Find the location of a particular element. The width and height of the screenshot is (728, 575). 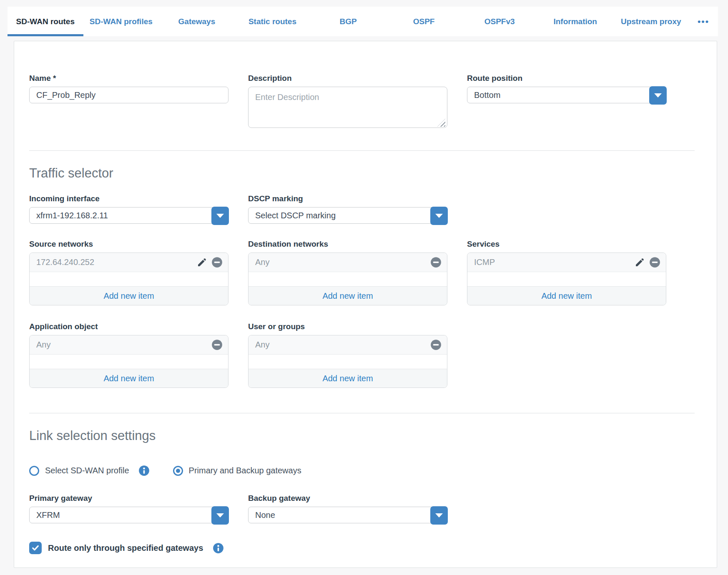

incoming-interface-value: xfrm1-192.168.2.11 is located at coordinates (72, 216).